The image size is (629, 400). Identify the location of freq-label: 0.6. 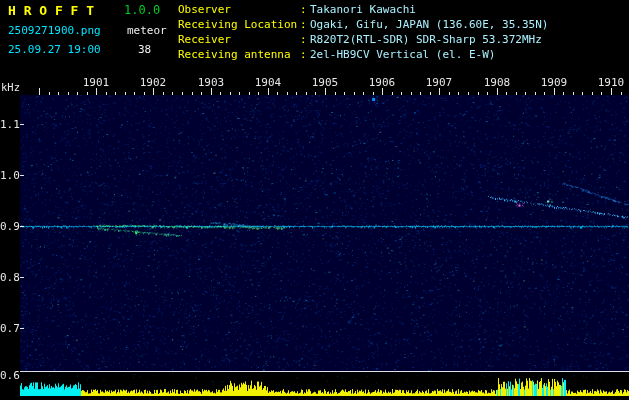
(9, 376).